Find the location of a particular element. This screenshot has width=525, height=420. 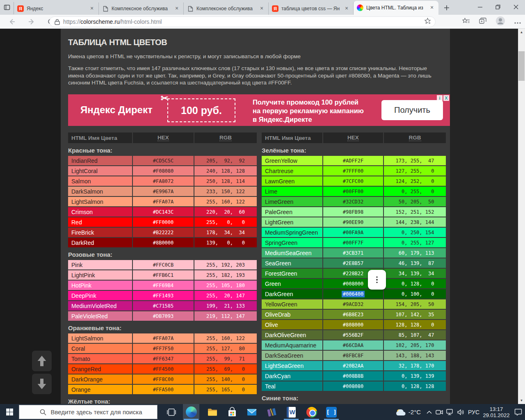

color-rgb-cell: 255, 69, 0 is located at coordinates (226, 369).